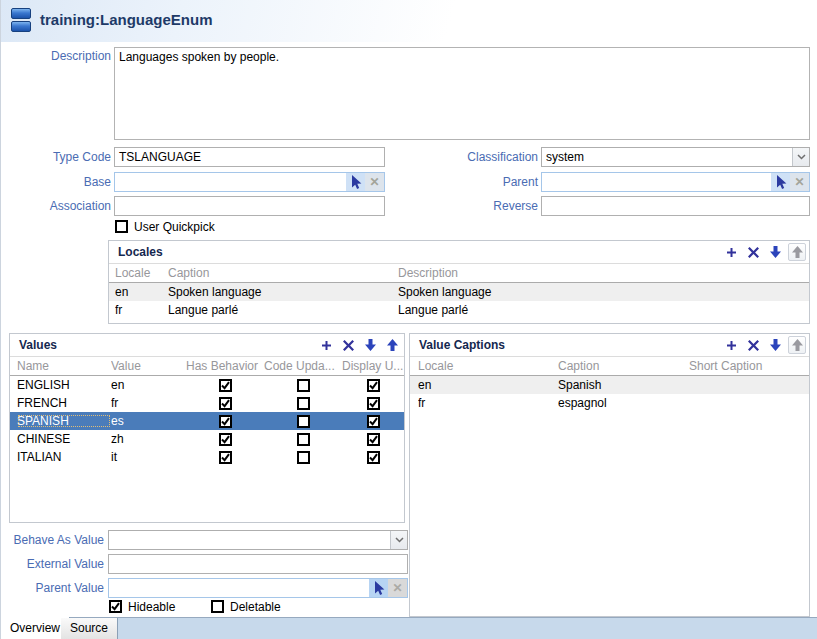 The image size is (817, 639). What do you see at coordinates (207, 457) in the screenshot?
I see `table-row: ITALIAN it` at bounding box center [207, 457].